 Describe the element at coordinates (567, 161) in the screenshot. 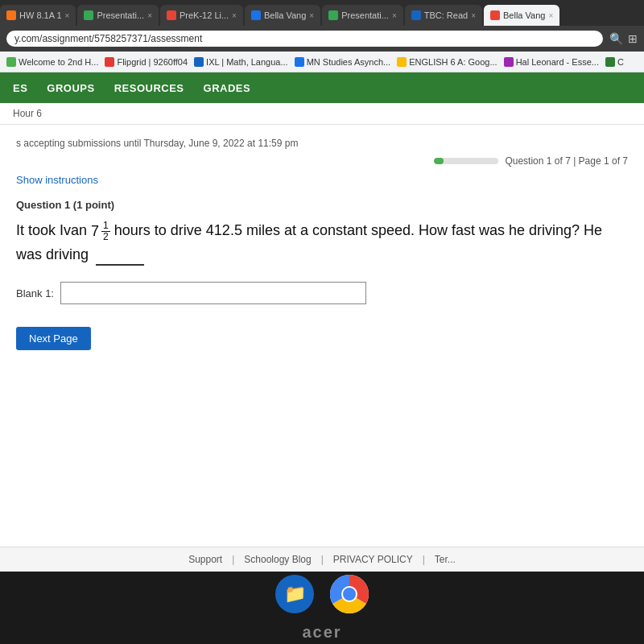

I see `question-page-info: Question 1 of 7 | Page 1 of 7` at that location.